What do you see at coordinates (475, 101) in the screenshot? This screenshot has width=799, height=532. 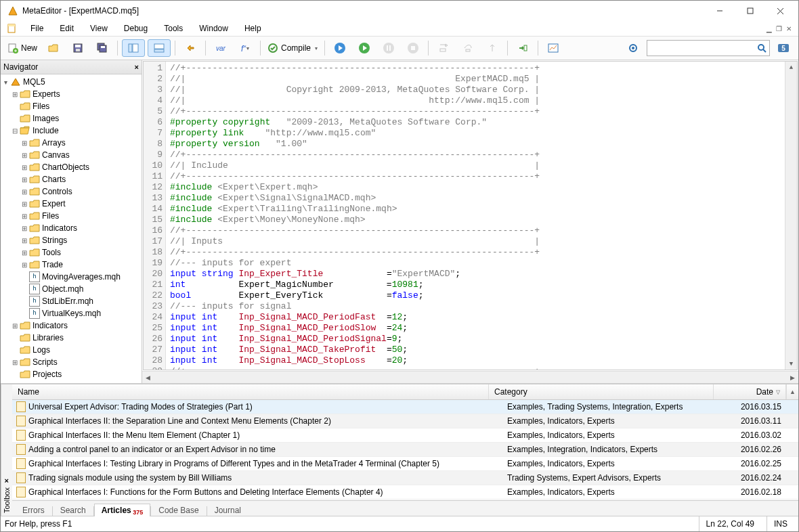 I see `code-line: //| http://www.mql5.com |` at bounding box center [475, 101].